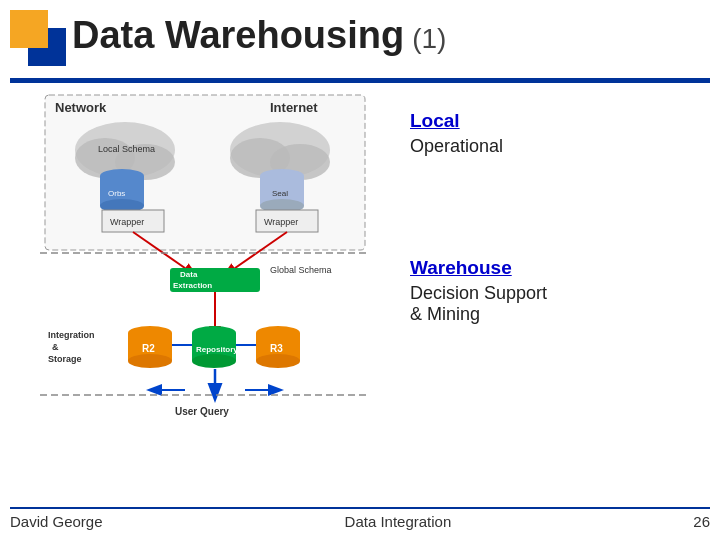 This screenshot has height=540, width=720. I want to click on operational-text: Operational, so click(560, 146).